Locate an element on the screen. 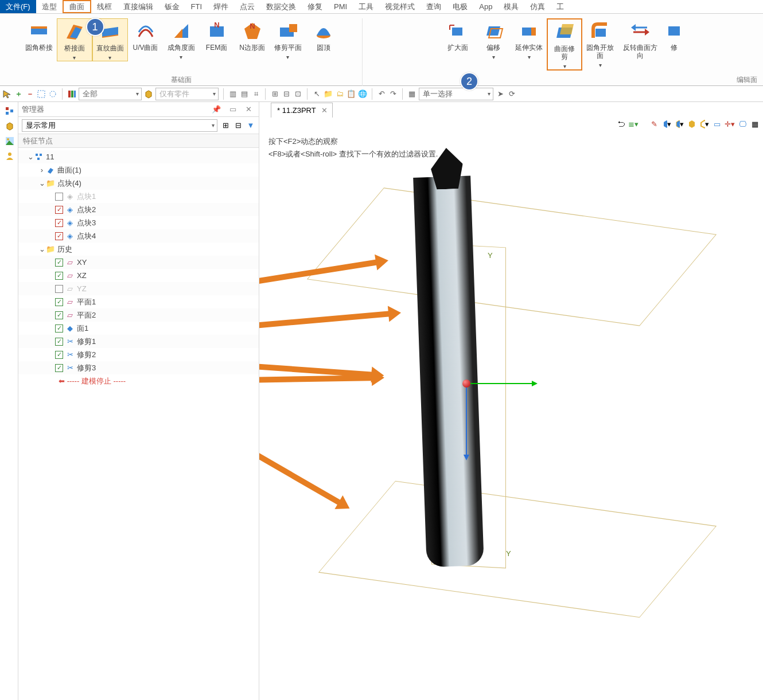 The height and width of the screenshot is (700, 763). cursor-icon: ➤ is located at coordinates (500, 94).